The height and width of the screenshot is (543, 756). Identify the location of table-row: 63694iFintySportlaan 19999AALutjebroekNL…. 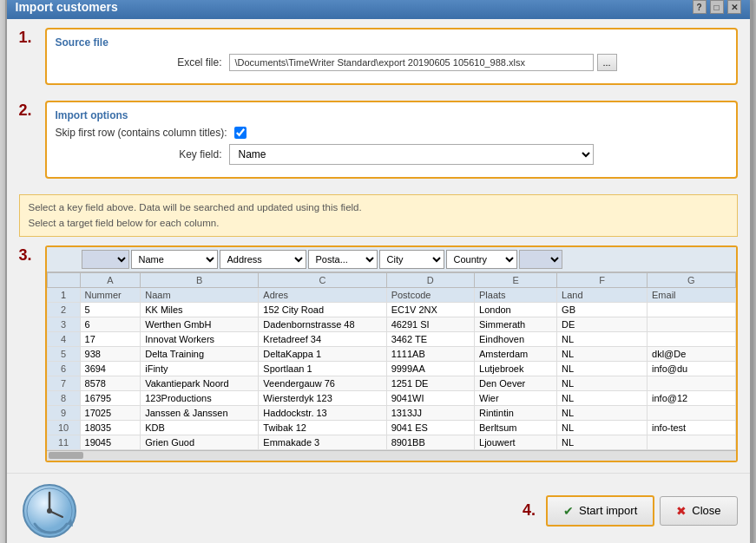
(391, 368).